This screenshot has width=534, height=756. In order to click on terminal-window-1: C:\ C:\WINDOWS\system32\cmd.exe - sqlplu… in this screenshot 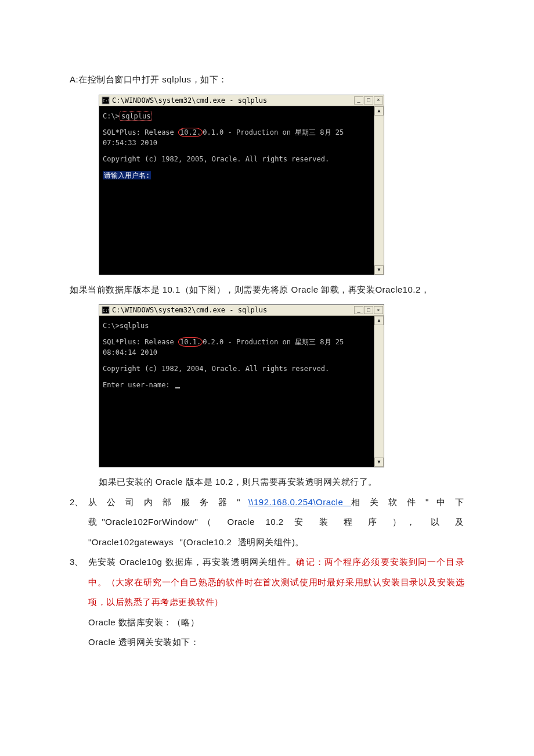, I will do `click(241, 185)`.